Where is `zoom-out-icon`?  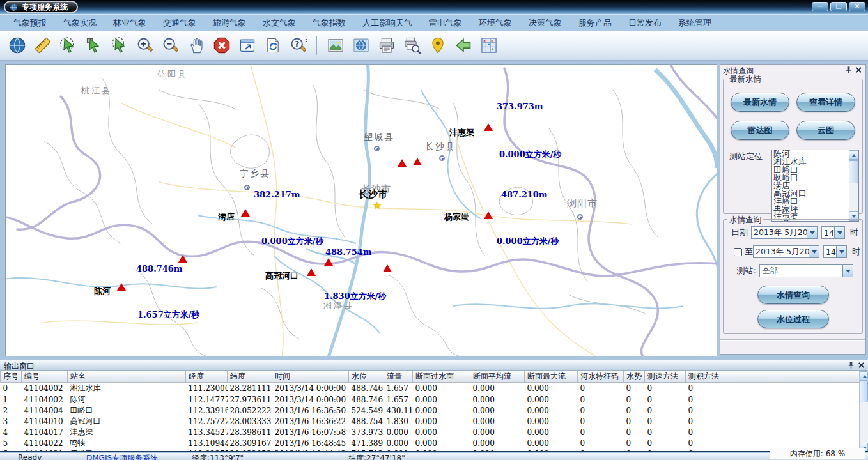
zoom-out-icon is located at coordinates (170, 45).